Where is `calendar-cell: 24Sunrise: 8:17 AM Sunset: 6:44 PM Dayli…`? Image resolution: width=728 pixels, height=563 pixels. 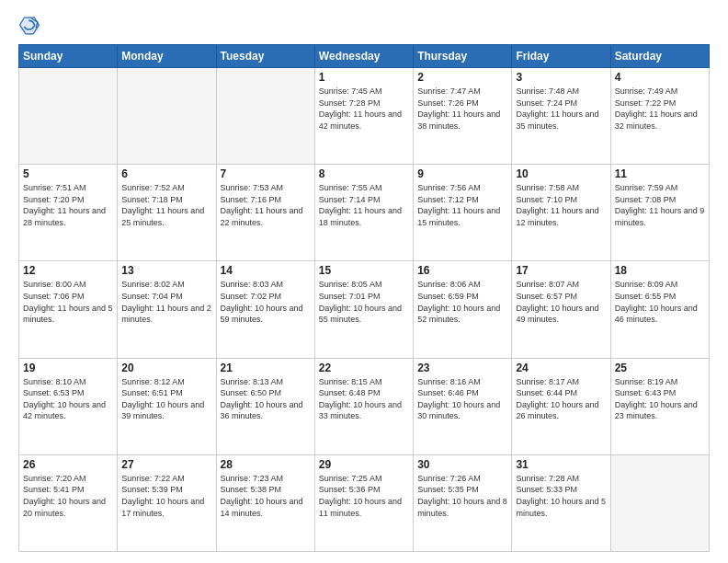 calendar-cell: 24Sunrise: 8:17 AM Sunset: 6:44 PM Dayli… is located at coordinates (561, 407).